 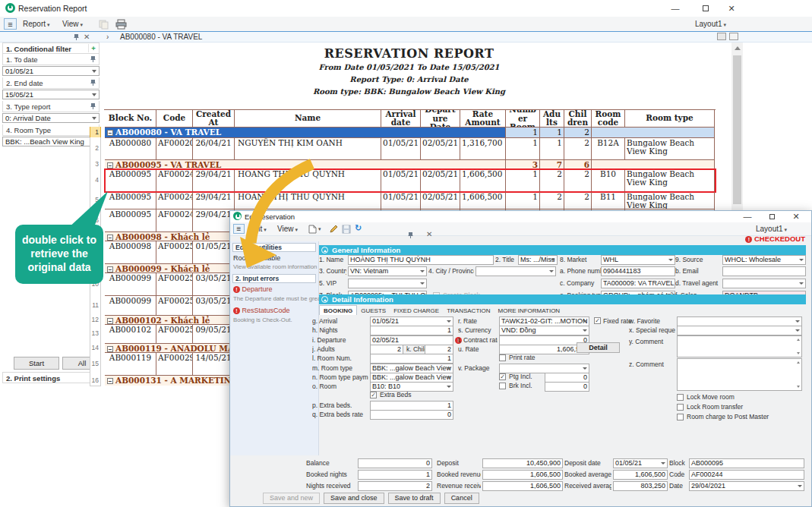 What do you see at coordinates (410, 235) in the screenshot?
I see `edit-panel-pin-icon` at bounding box center [410, 235].